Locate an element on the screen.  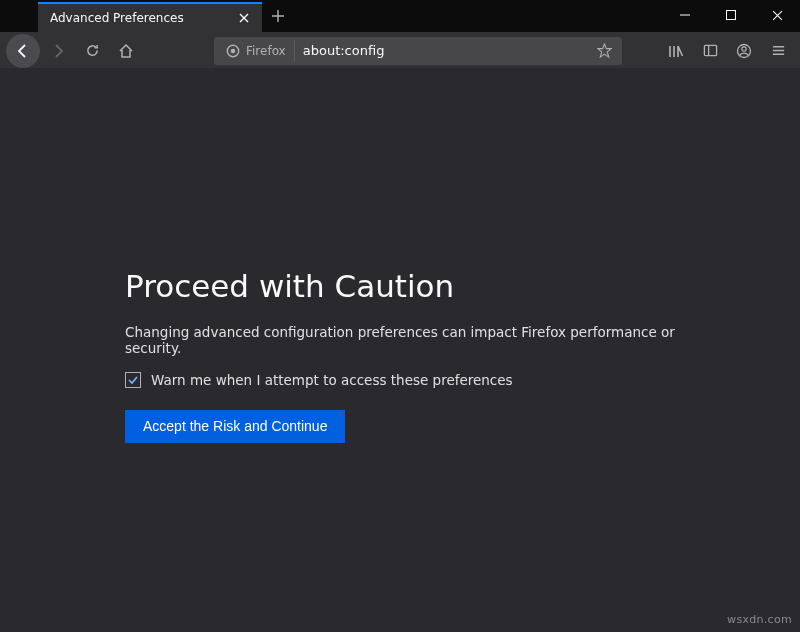
reload-button is located at coordinates (92, 51).